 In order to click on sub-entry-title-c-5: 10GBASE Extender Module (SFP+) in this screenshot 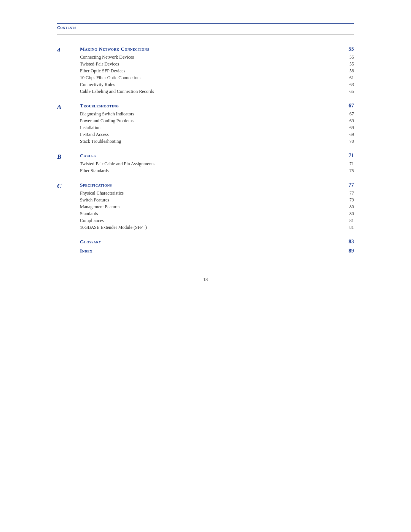, I will do `click(113, 228)`.